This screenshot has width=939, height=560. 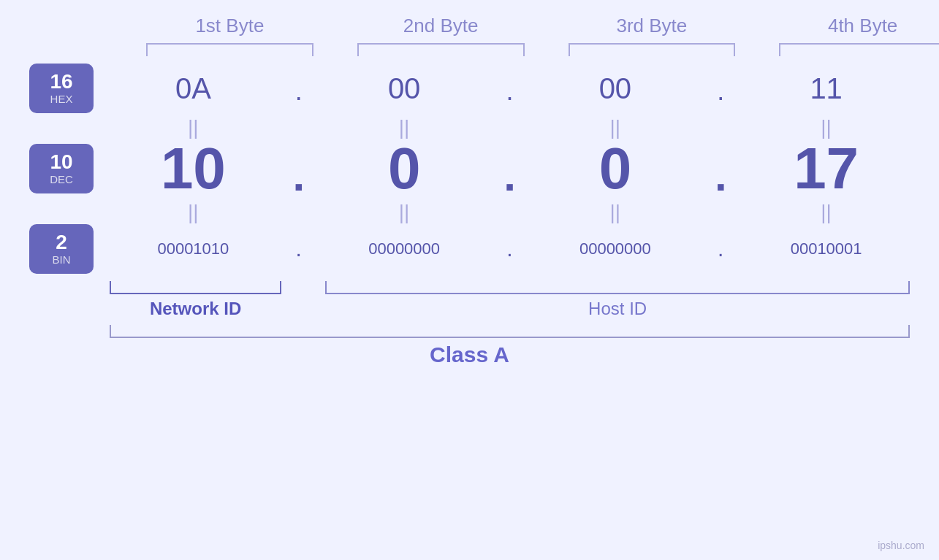 What do you see at coordinates (405, 128) in the screenshot?
I see `eq1-b2: ||` at bounding box center [405, 128].